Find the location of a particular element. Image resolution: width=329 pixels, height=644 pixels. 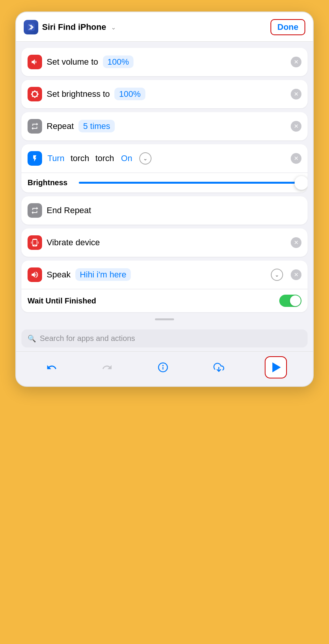

set-brightness-label: Set brightness to 100% is located at coordinates (166, 94).